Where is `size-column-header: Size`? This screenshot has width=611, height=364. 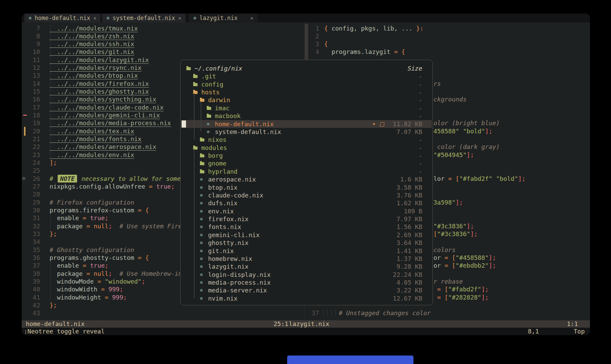
size-column-header: Size is located at coordinates (415, 69).